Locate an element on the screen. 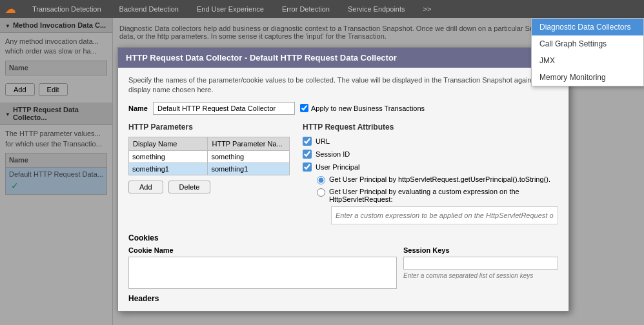  dropdown-menu: Diagnostic Data Collectors Call Graph Se… is located at coordinates (587, 52).